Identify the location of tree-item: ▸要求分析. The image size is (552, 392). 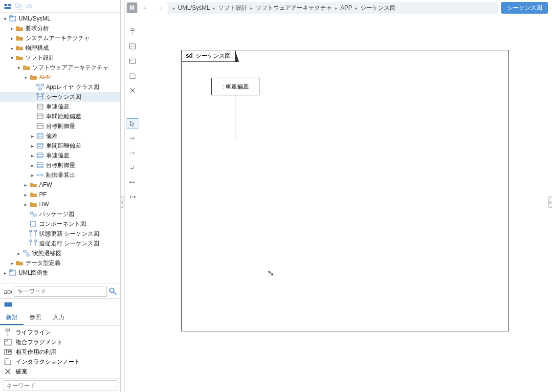
(60, 28).